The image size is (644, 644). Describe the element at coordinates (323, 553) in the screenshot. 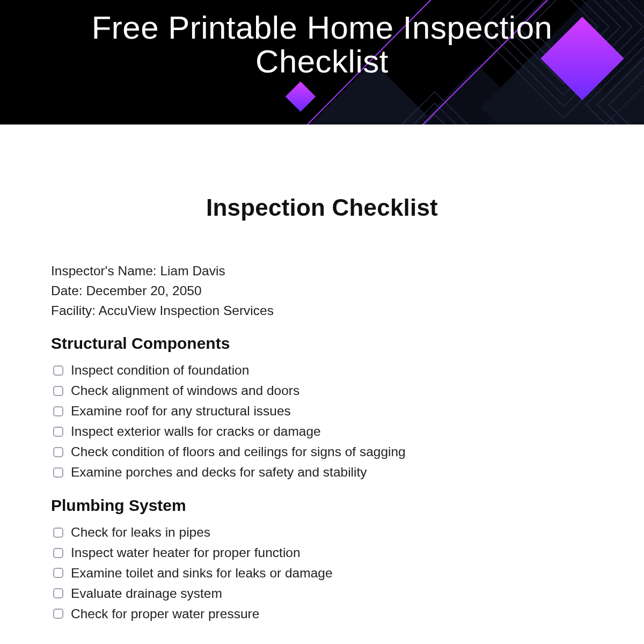

I see `list-item: Inspect water heater for proper function` at that location.